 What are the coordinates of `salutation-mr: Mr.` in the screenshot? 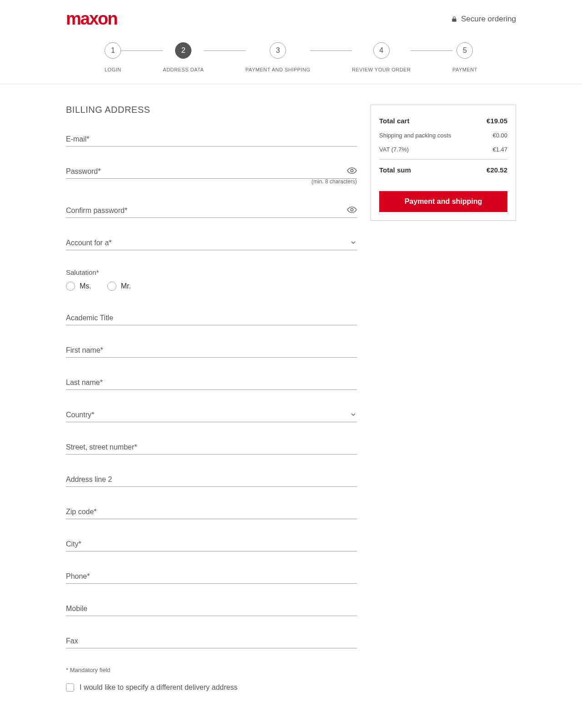 It's located at (119, 286).